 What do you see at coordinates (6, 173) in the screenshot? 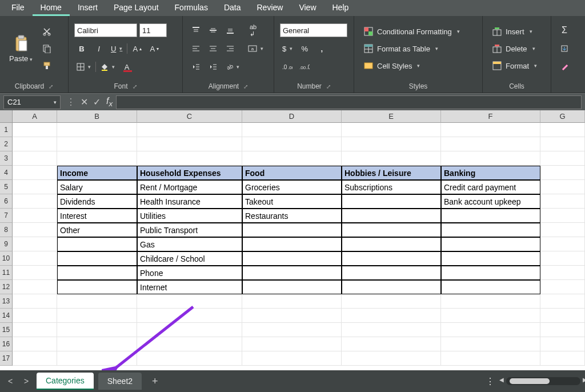
I see `row-header: 4` at bounding box center [6, 173].